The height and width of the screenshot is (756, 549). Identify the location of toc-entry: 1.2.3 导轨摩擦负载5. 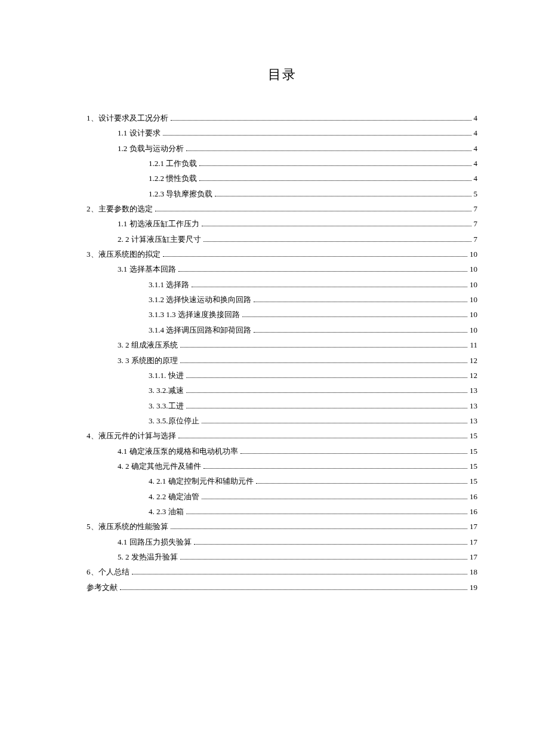
(282, 193).